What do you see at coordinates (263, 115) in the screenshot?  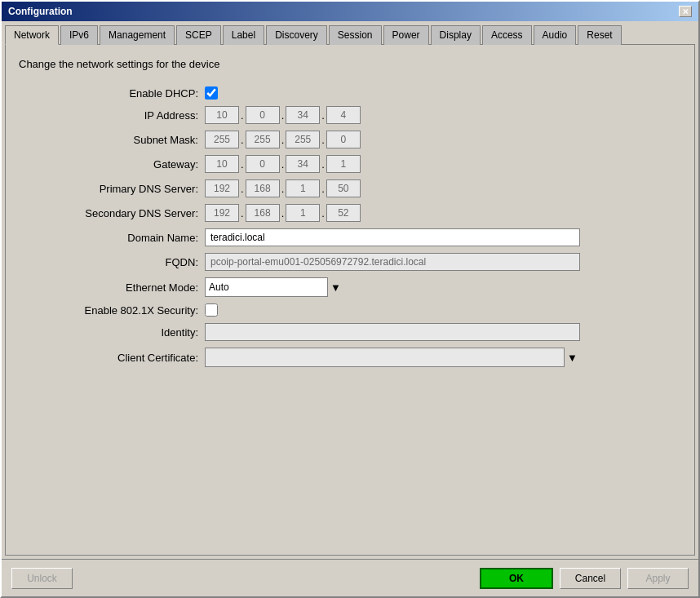 I see `ip-oct2` at bounding box center [263, 115].